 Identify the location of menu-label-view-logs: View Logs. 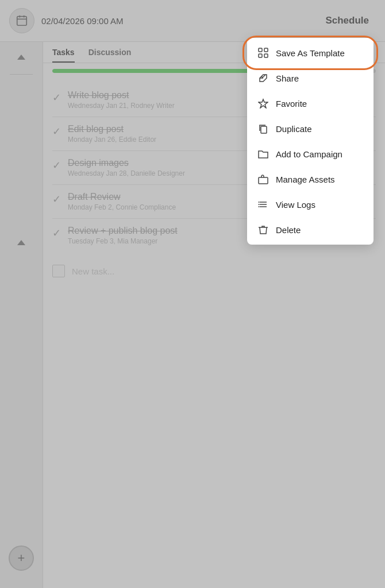
(319, 204).